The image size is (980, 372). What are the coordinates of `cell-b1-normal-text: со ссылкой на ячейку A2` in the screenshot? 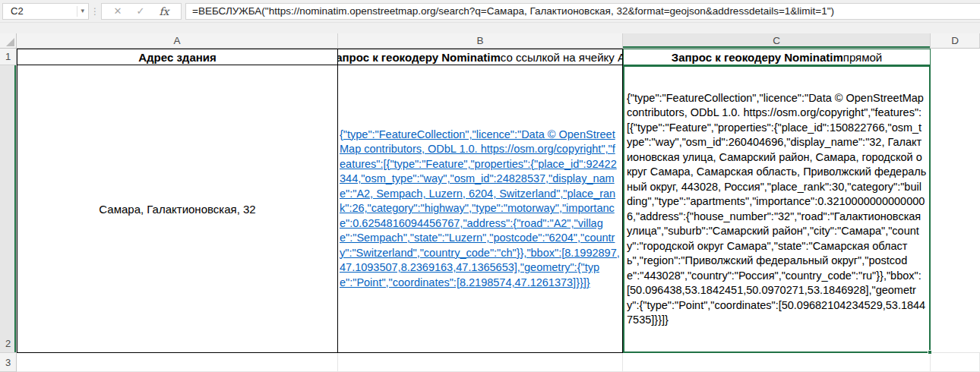 It's located at (562, 58).